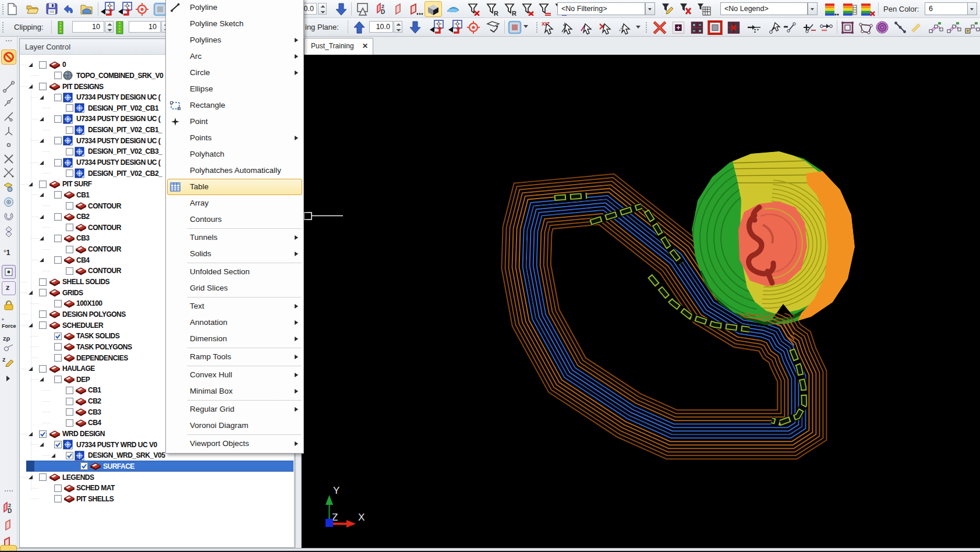 Image resolution: width=980 pixels, height=552 pixels. I want to click on svg-text: X, so click(361, 517).